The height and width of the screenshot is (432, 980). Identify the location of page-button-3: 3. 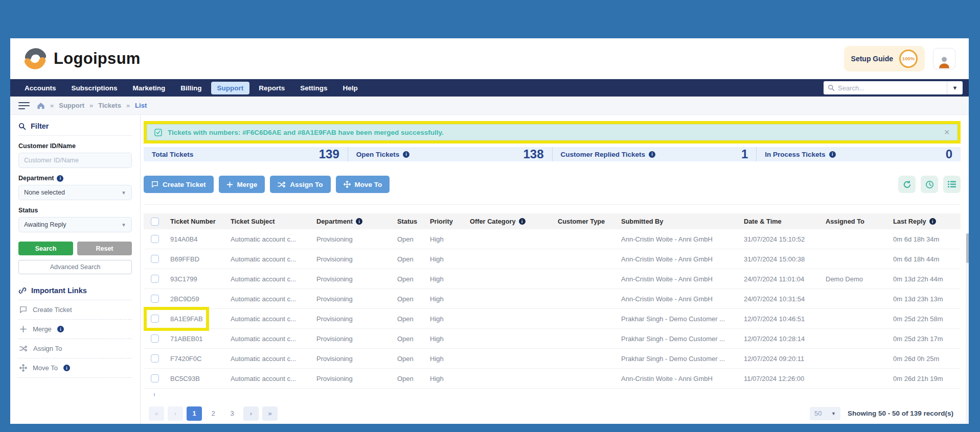
(232, 414).